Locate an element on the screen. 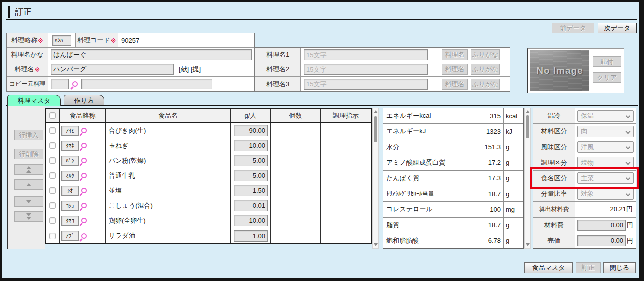 Image resolution: width=644 pixels, height=281 pixels. abbr-input: ﾐﾙｸ is located at coordinates (70, 176).